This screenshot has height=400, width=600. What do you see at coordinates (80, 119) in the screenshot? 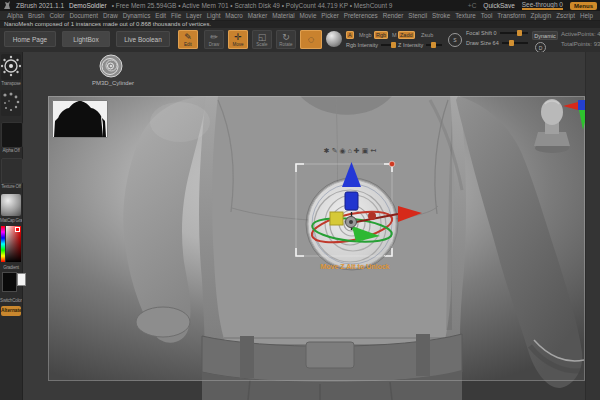
I see `silhouette-thumbnail` at bounding box center [80, 119].